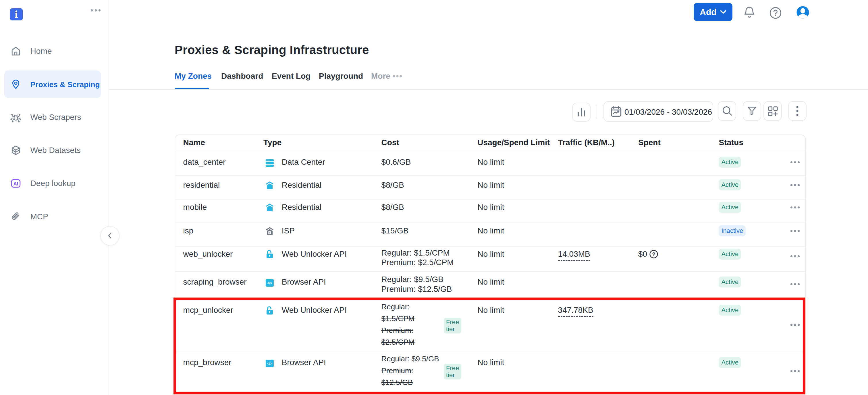 The image size is (868, 395). What do you see at coordinates (16, 184) in the screenshot?
I see `svg-text: AI` at bounding box center [16, 184].